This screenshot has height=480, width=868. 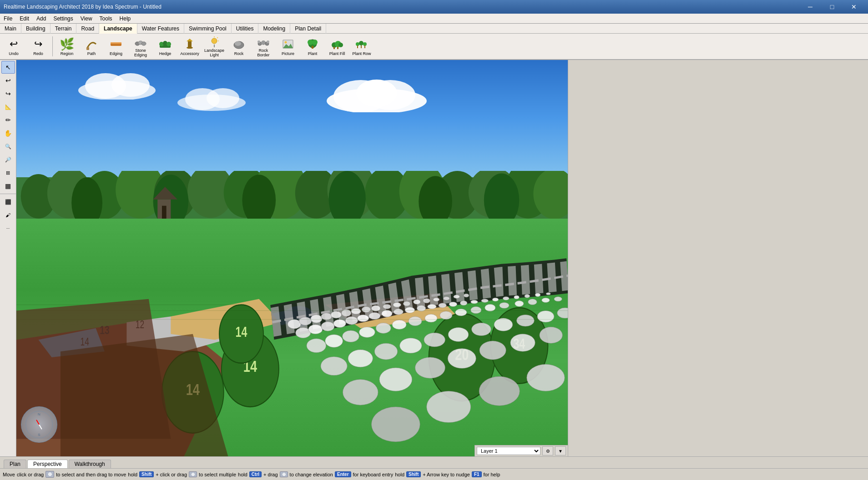 What do you see at coordinates (8, 258) in the screenshot?
I see `left-toolbar: ↖ ↩ ↪ 📐 ✏ ✋ 🔍 🔎 ⊞ ▦ ⬛ 🖌 ···` at bounding box center [8, 258].